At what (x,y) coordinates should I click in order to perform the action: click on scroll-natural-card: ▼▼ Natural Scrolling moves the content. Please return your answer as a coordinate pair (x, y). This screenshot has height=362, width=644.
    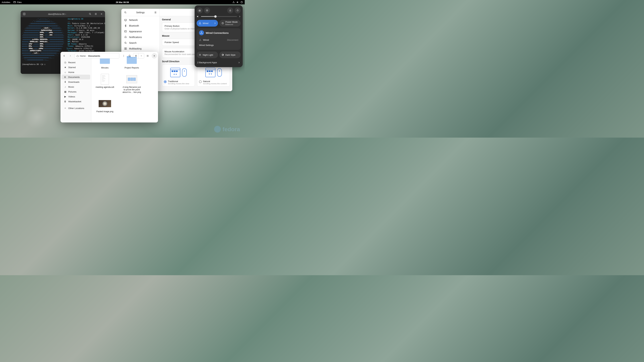
    Looking at the image, I should click on (214, 76).